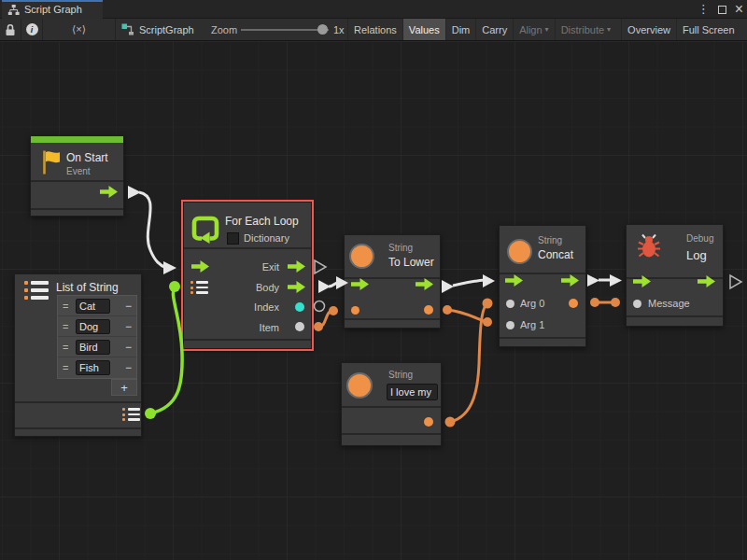 The width and height of the screenshot is (747, 560). Describe the element at coordinates (300, 307) in the screenshot. I see `port-index-out` at that location.